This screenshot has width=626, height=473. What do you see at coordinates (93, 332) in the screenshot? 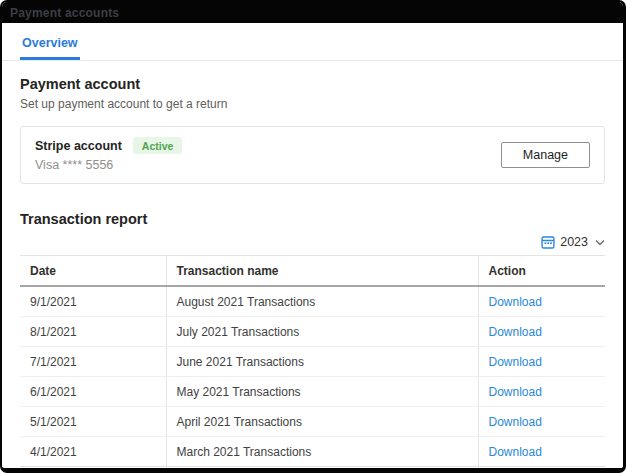
I see `date-cell: 8/1/2021` at bounding box center [93, 332].